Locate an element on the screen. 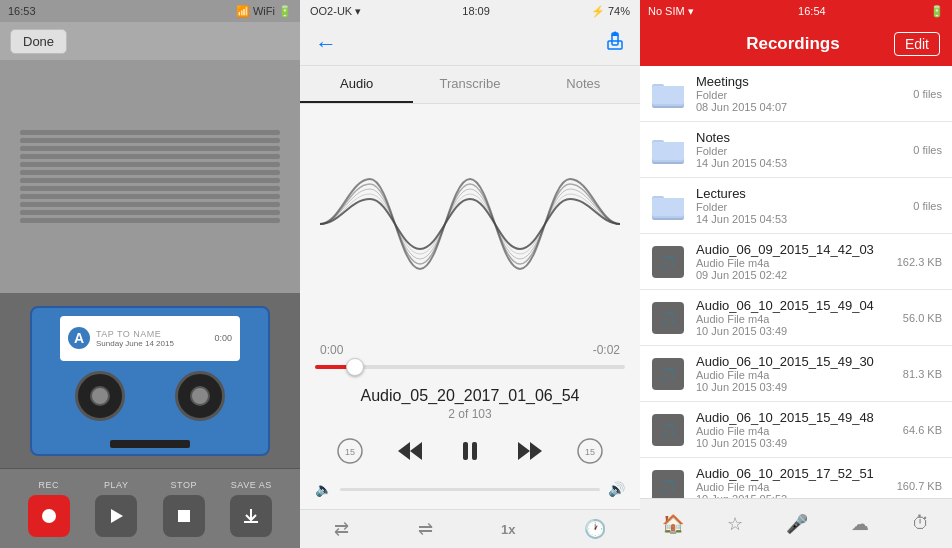 This screenshot has width=952, height=548. star-icon: ☆ is located at coordinates (735, 524).